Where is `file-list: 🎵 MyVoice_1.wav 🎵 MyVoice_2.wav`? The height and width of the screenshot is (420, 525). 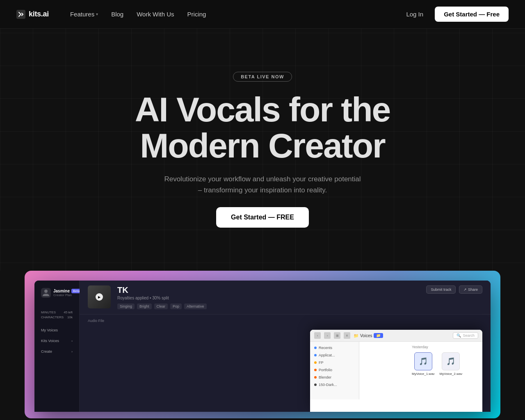
file-list: 🎵 MyVoice_1.wav 🎵 MyVoice_2.wav is located at coordinates (437, 364).